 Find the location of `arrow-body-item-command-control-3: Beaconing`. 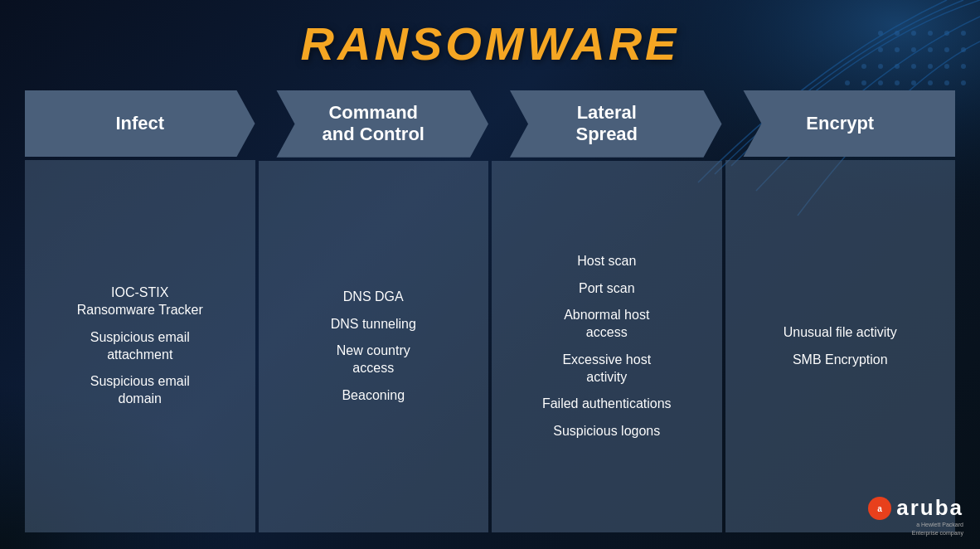

arrow-body-item-command-control-3: Beaconing is located at coordinates (373, 396).